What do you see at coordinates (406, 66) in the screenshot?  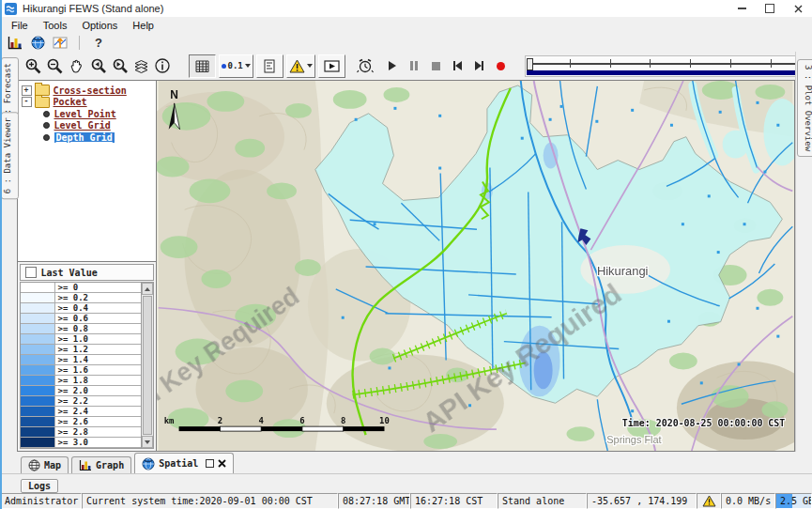 I see `map-toolbar: 0.1` at bounding box center [406, 66].